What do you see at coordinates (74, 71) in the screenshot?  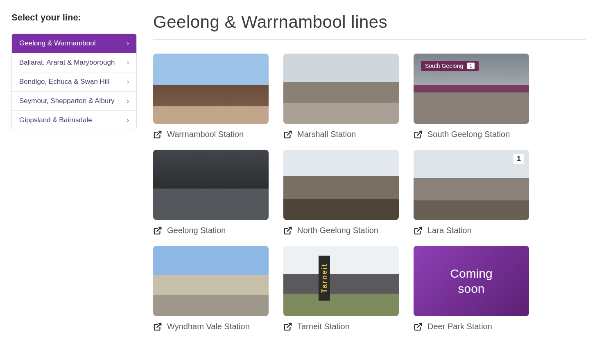 I see `sidebar: Select your line: Geelong & Warrnambool …` at bounding box center [74, 71].